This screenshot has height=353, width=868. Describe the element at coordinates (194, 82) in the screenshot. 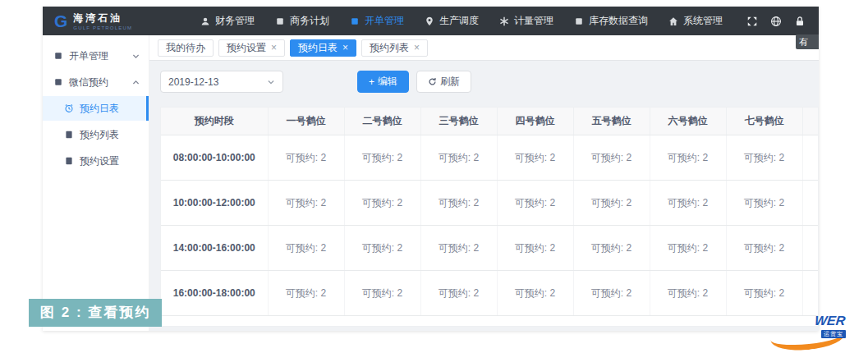

I see `date-select-value: 2019-12-13` at that location.